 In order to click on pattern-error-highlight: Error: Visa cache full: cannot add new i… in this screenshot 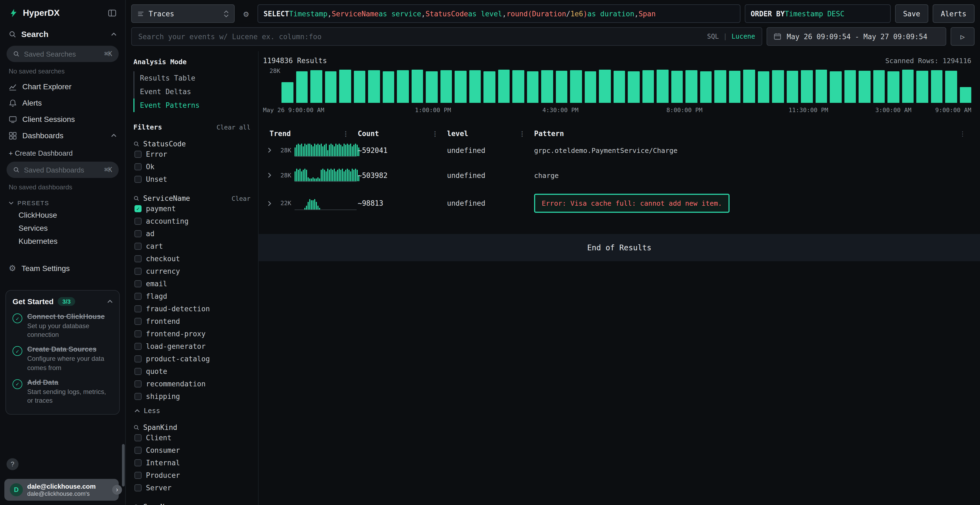, I will do `click(632, 203)`.